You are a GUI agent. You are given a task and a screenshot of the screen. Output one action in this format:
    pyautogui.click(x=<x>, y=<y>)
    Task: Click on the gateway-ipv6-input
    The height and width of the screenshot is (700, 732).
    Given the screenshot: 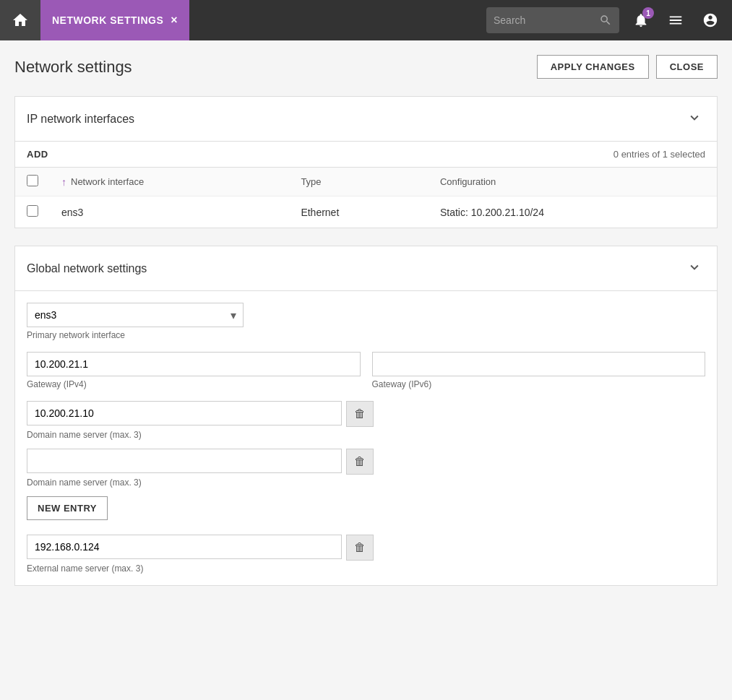 What is the action you would take?
    pyautogui.click(x=539, y=364)
    